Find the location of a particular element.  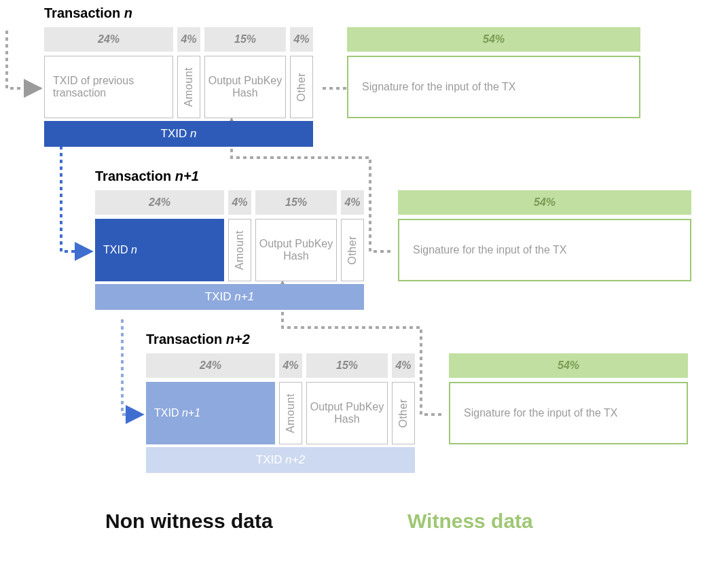

input-cell: TXID n is located at coordinates (160, 250).